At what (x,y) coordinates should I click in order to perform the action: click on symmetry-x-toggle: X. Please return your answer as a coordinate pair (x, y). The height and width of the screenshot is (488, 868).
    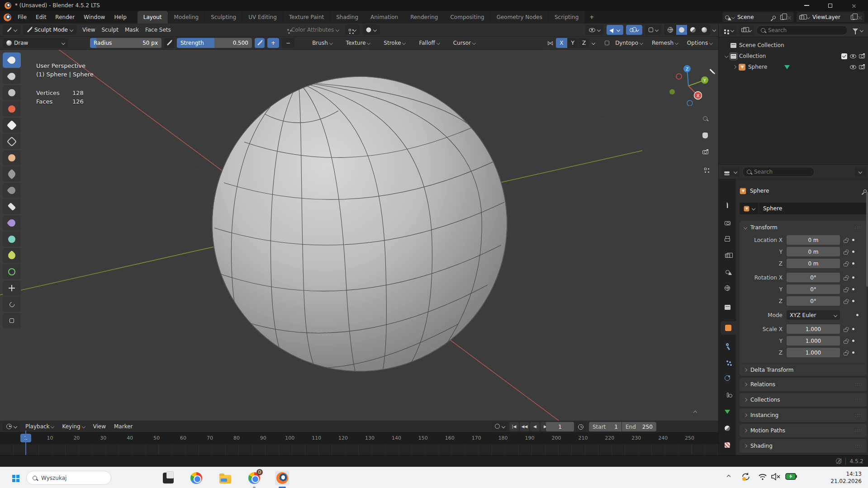
    Looking at the image, I should click on (561, 43).